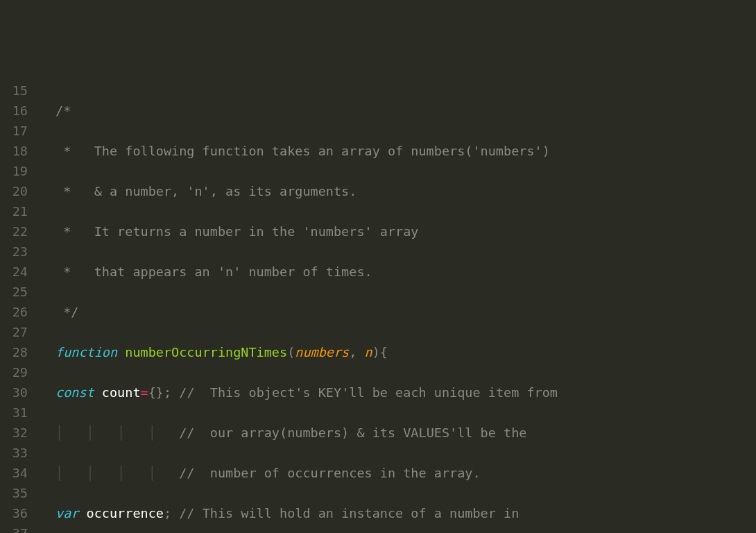  Describe the element at coordinates (14, 171) in the screenshot. I see `line-number: 19` at that location.